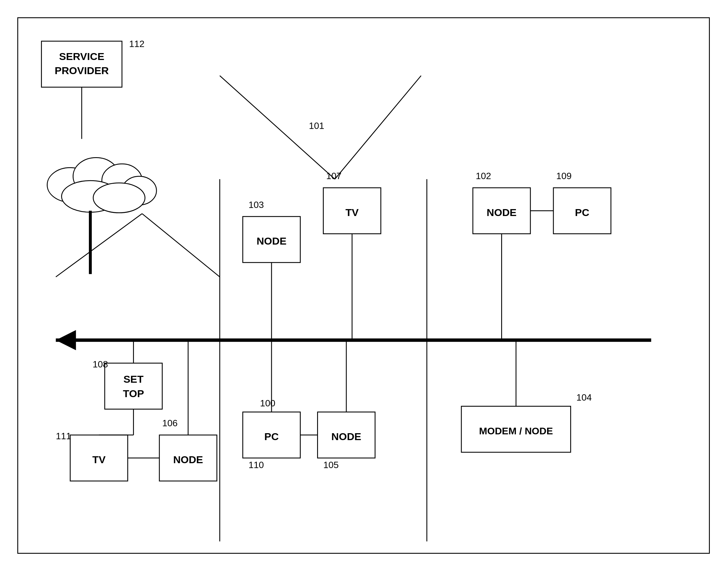 The width and height of the screenshot is (728, 567). What do you see at coordinates (516, 431) in the screenshot?
I see `svg-text: MODEM / NODE` at bounding box center [516, 431].